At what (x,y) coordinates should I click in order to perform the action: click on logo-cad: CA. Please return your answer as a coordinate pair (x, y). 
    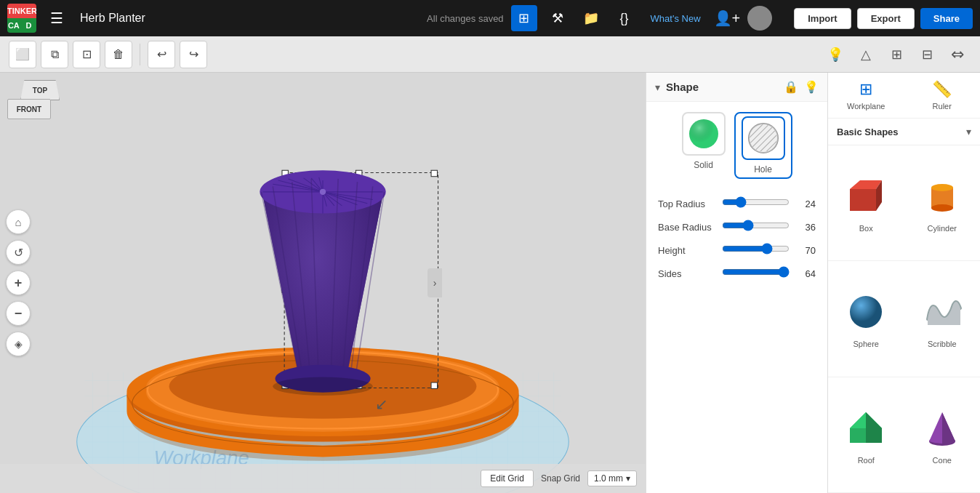
    Looking at the image, I should click on (14, 25).